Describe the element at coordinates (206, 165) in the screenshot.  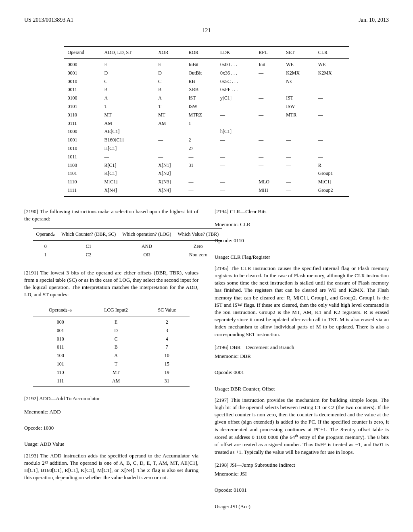
I see `table-row: 1100R[C1]X[N1]31———R` at that location.